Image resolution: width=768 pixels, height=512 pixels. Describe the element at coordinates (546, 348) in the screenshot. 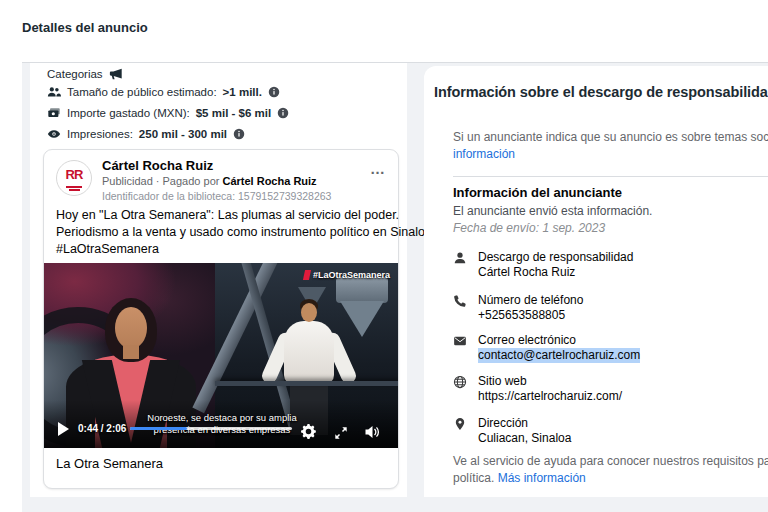

I see `field-email: Correo electrónico contacto@cartelrochar…` at that location.